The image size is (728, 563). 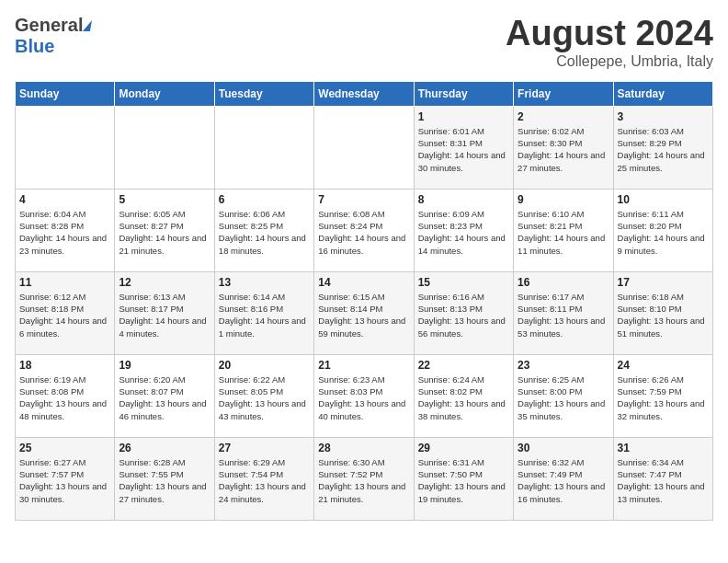 What do you see at coordinates (364, 232) in the screenshot?
I see `day-info: Sunrise: 6:08 AM Sunset: 8:24 PM Dayligh…` at bounding box center [364, 232].